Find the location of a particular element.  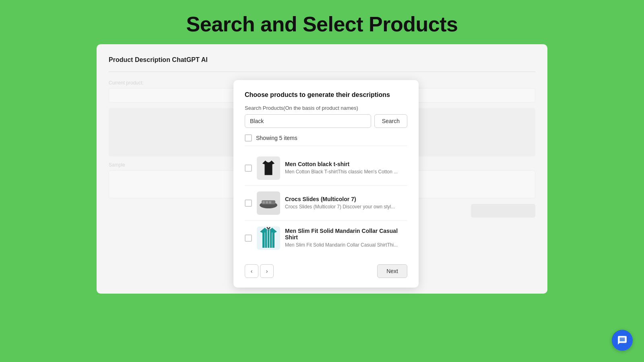

product-list: Men Cotton black t-shirt Men Cotton Blac… is located at coordinates (326, 203).